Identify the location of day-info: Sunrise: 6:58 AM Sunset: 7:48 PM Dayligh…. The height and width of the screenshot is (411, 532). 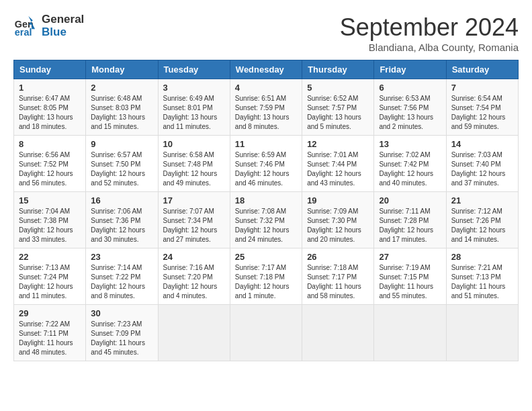
(194, 169).